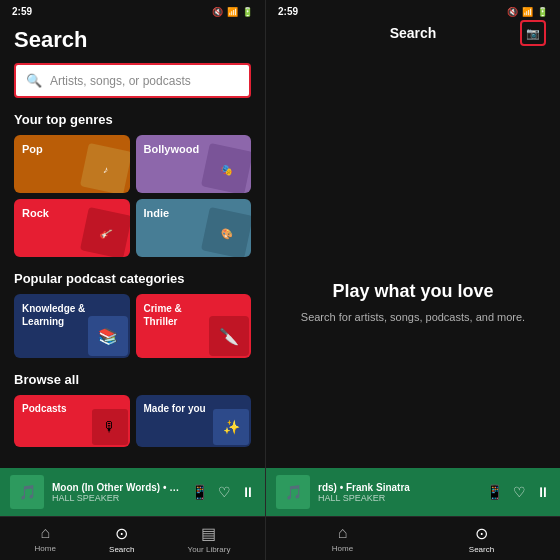 The width and height of the screenshot is (560, 560). I want to click on bollywood-deco: 🎭, so click(227, 168).